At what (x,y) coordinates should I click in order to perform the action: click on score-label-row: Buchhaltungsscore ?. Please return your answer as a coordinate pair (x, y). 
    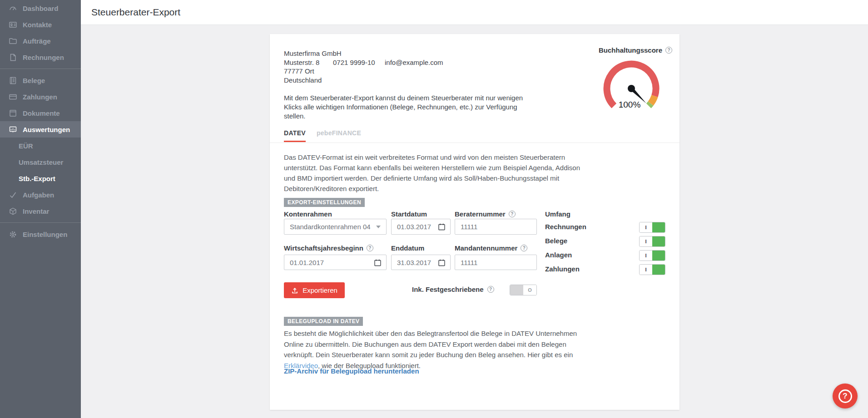
    Looking at the image, I should click on (635, 50).